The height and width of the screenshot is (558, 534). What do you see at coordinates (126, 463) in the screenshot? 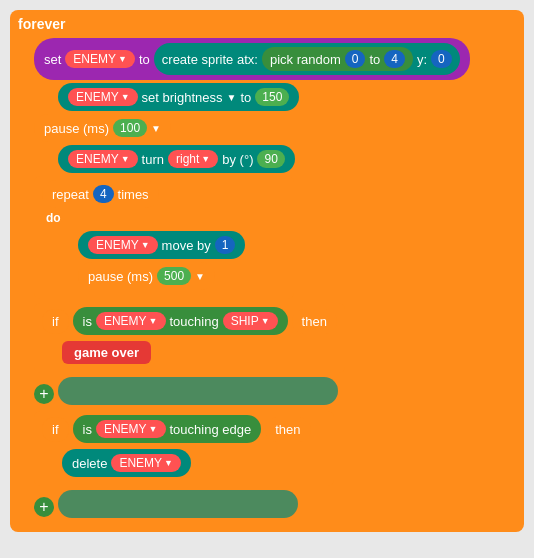
I see `delete-block: delete ENEMY` at bounding box center [126, 463].